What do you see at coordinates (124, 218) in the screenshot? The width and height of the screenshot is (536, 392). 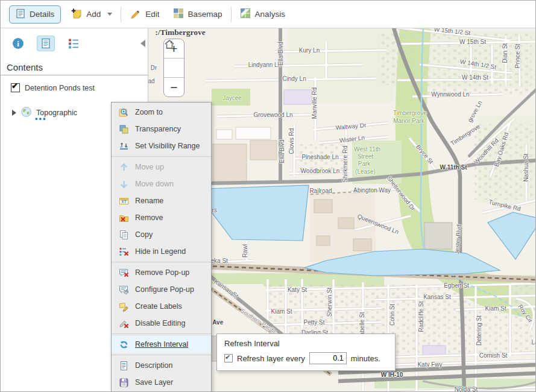 I see `remove-icon` at bounding box center [124, 218].